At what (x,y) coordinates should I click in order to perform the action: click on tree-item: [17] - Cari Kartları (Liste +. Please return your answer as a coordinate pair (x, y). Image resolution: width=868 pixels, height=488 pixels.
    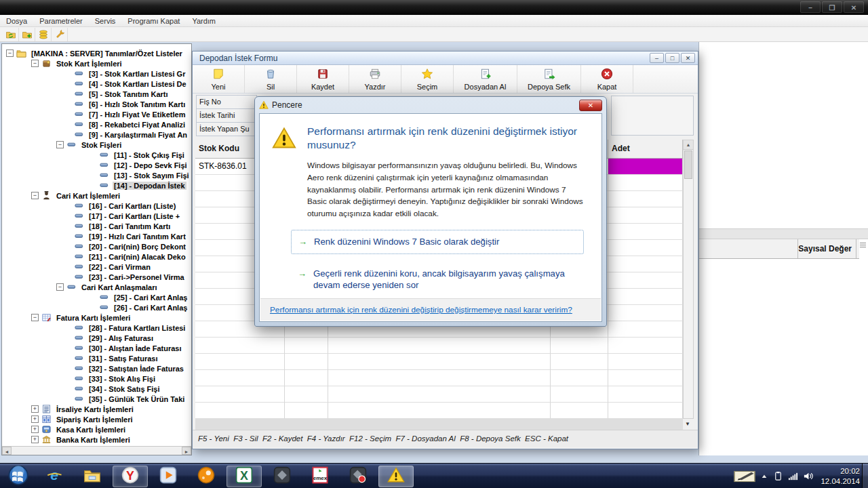
    Looking at the image, I should click on (96, 216).